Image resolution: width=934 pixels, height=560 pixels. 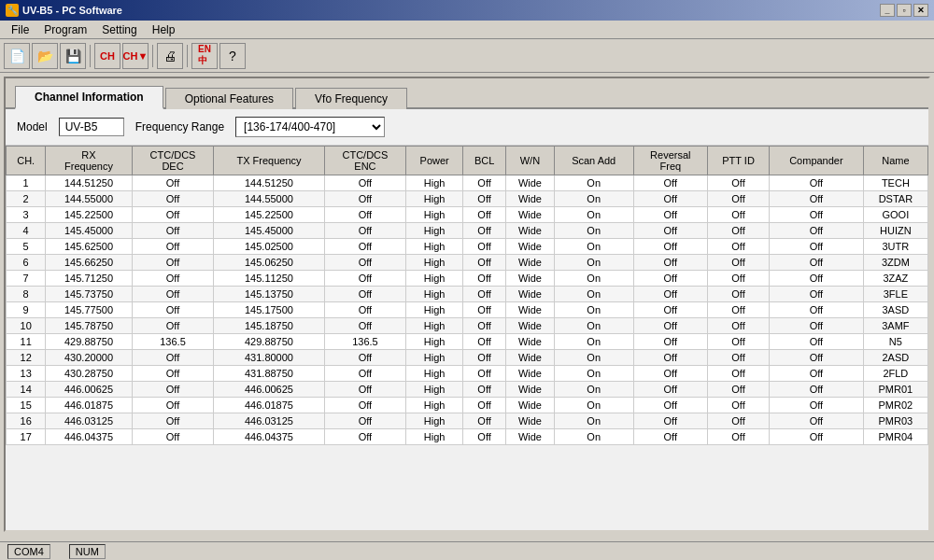 What do you see at coordinates (671, 405) in the screenshot?
I see `cell-row14-col9: Off` at bounding box center [671, 405].